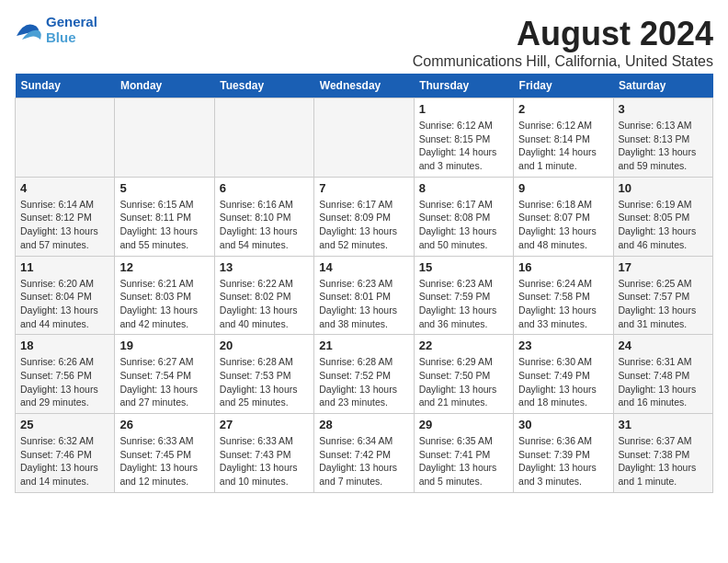 This screenshot has width=728, height=563. What do you see at coordinates (364, 462) in the screenshot?
I see `day-info: Sunrise: 6:34 AM Sunset: 7:42 PM Dayligh…` at bounding box center [364, 462].